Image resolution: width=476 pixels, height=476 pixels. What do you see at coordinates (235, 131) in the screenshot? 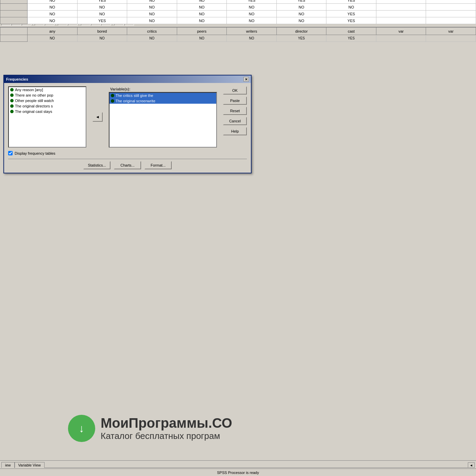
I see `help-button: Help` at bounding box center [235, 131].